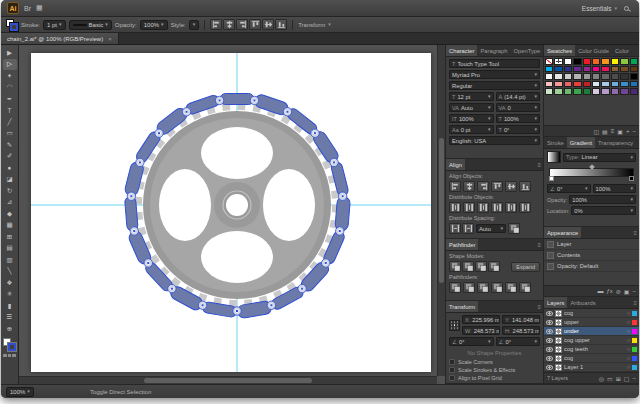 Image resolution: width=640 pixels, height=404 pixels. What do you see at coordinates (455, 186) in the screenshot?
I see `horizontal-align-left-button` at bounding box center [455, 186].